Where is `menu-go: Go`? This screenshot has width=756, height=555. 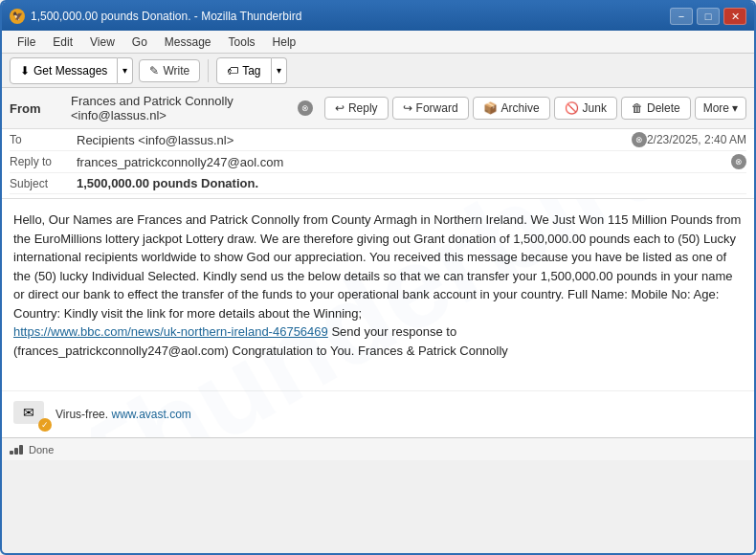 menu-go: Go is located at coordinates (140, 42).